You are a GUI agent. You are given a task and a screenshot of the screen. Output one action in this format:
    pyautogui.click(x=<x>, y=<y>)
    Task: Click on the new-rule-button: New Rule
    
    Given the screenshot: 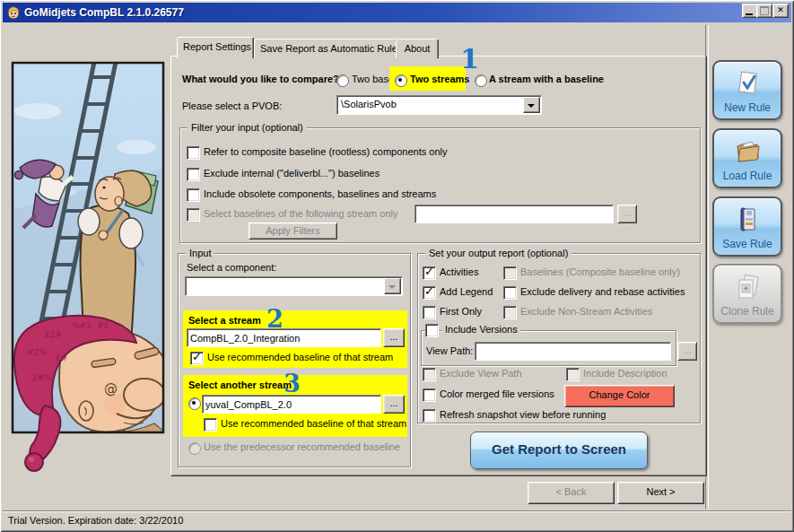 What is the action you would take?
    pyautogui.click(x=747, y=90)
    